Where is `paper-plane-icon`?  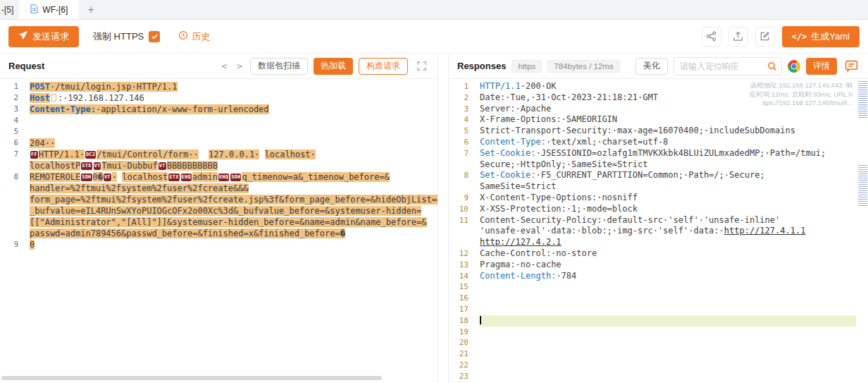 paper-plane-icon is located at coordinates (23, 37).